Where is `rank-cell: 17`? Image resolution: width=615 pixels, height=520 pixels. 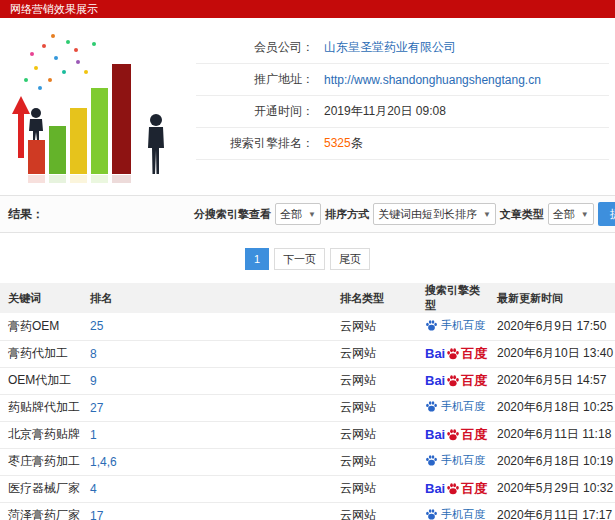 rank-cell: 17 is located at coordinates (207, 511).